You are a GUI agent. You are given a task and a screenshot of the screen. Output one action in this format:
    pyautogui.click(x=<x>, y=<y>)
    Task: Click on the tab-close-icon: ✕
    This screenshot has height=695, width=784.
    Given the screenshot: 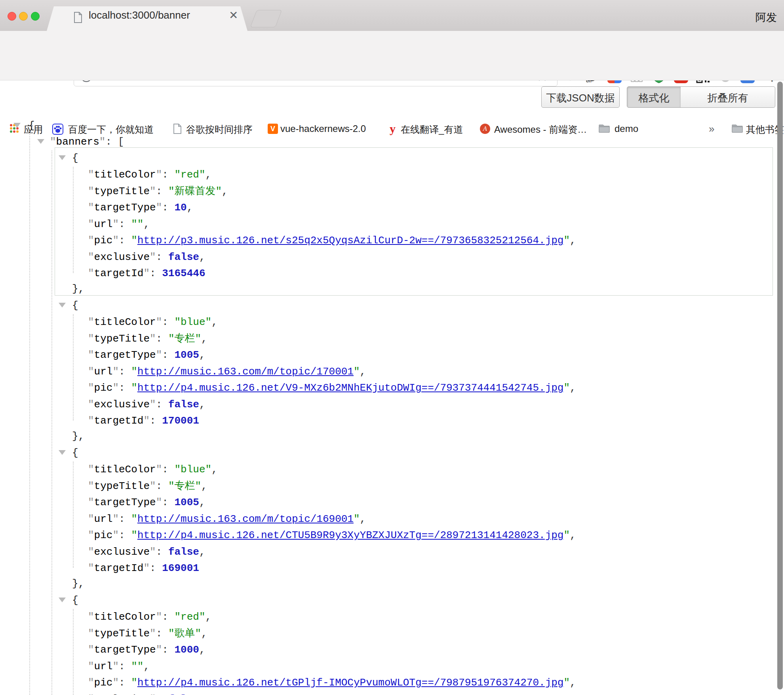 What is the action you would take?
    pyautogui.click(x=234, y=15)
    